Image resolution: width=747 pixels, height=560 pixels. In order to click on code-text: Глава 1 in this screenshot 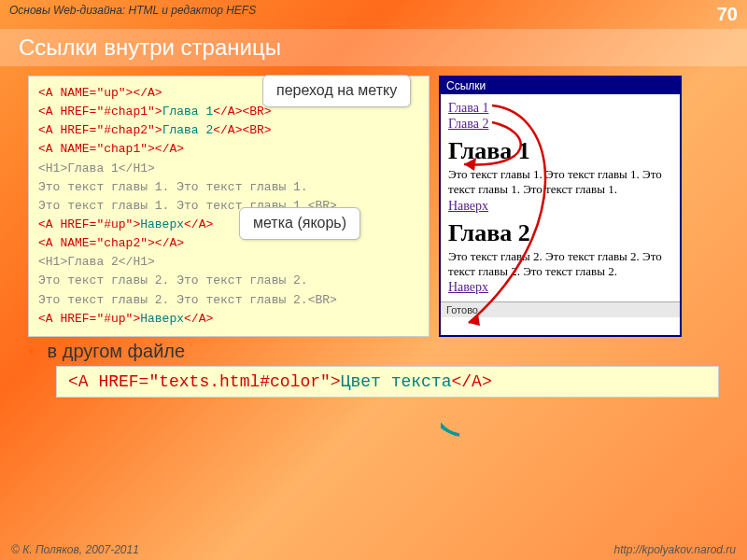, I will do `click(189, 112)`.